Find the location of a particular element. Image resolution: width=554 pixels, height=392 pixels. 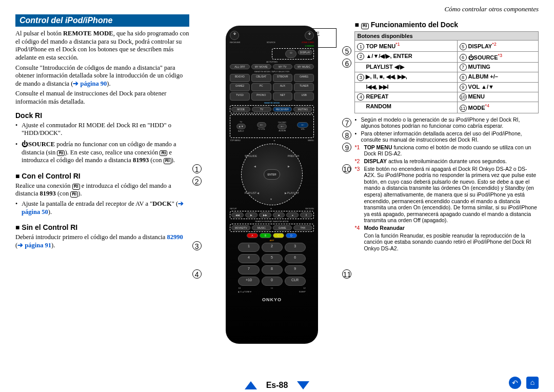

footnote: *2DISPLAY activa la retroiluminación dur… is located at coordinates (446, 161).